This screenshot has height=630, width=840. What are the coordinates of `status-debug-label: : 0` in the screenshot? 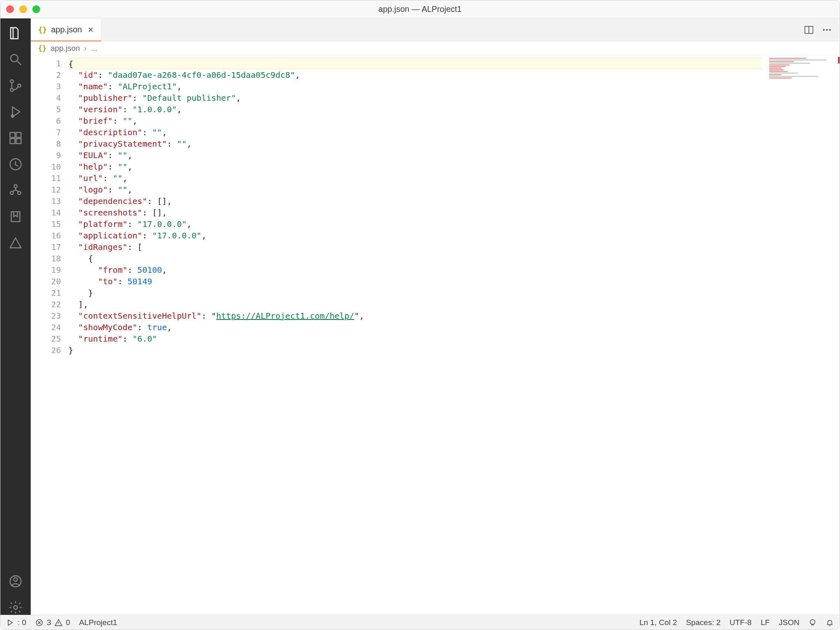 It's located at (22, 623).